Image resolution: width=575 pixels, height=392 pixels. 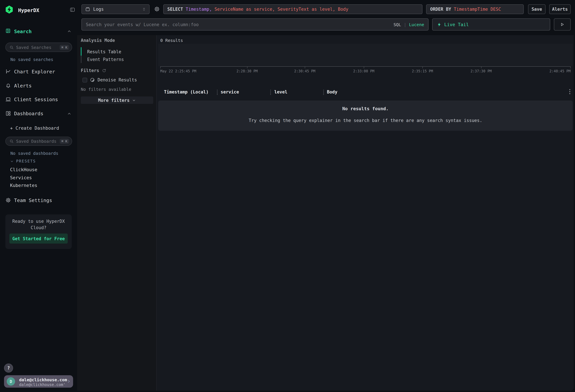 What do you see at coordinates (117, 80) in the screenshot?
I see `denoise-label: Denoise Results` at bounding box center [117, 80].